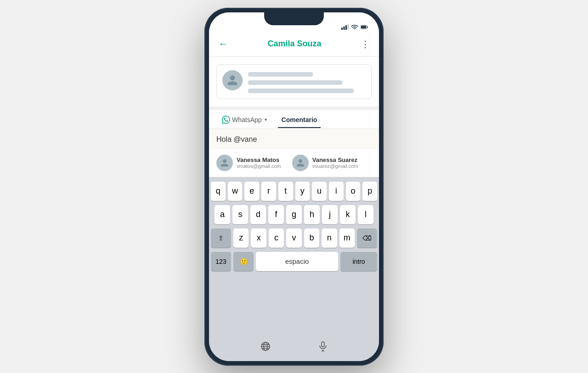  I want to click on backspace-key: ⌫, so click(367, 238).